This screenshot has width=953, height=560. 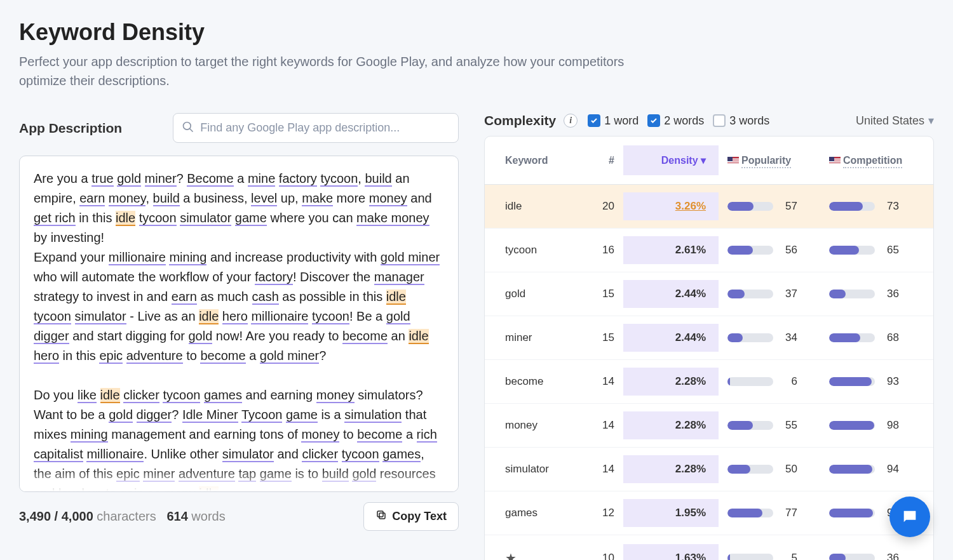 I want to click on table-row: idle203.26%5773, so click(x=709, y=207).